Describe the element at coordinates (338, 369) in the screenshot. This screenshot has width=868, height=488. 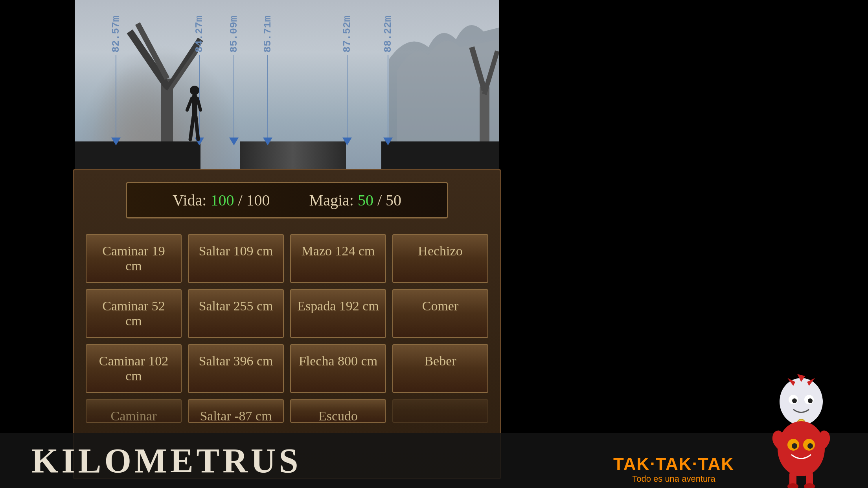
I see `action-flecha-800: Flecha 800 cm` at that location.